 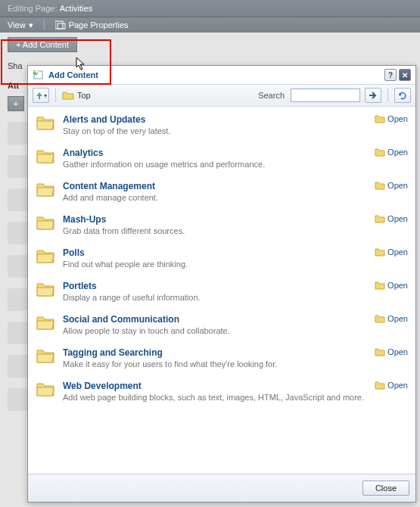 I want to click on category-name: Analytics, so click(x=215, y=153).